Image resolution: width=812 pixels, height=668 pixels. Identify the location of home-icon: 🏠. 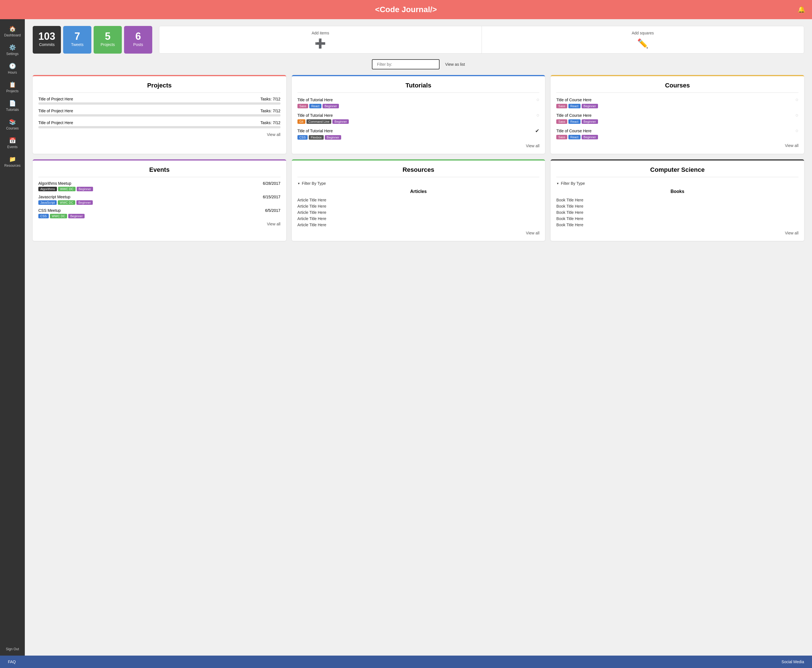
(12, 29).